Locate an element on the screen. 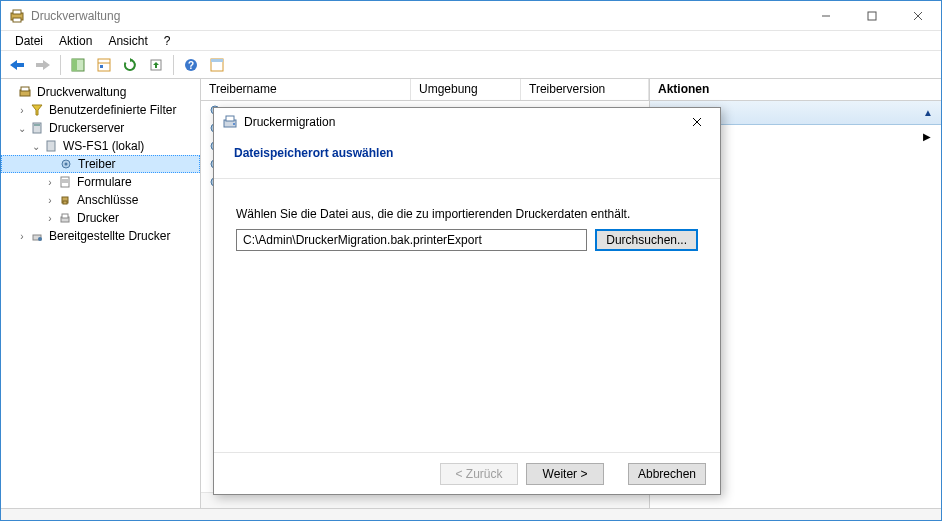 The height and width of the screenshot is (521, 942). toolbar: ? is located at coordinates (471, 65).